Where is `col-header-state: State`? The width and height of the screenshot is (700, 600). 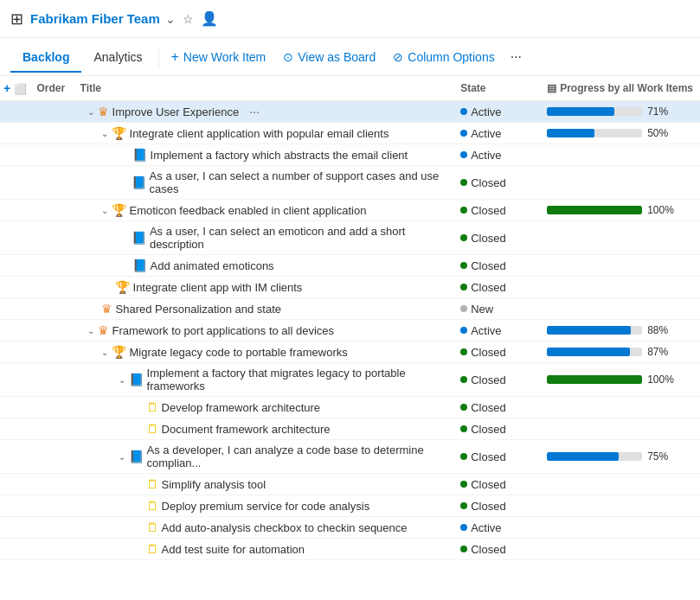
col-header-state: State is located at coordinates (497, 88).